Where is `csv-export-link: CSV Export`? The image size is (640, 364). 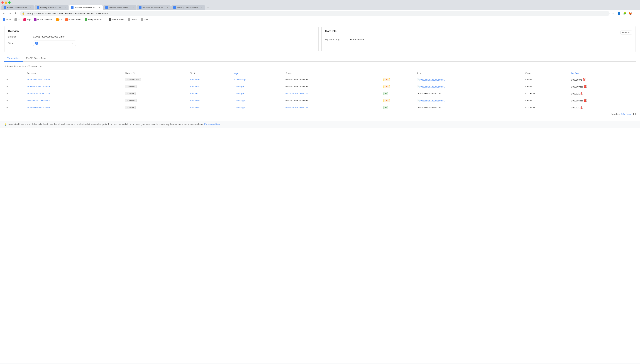 csv-export-link: CSV Export is located at coordinates (627, 114).